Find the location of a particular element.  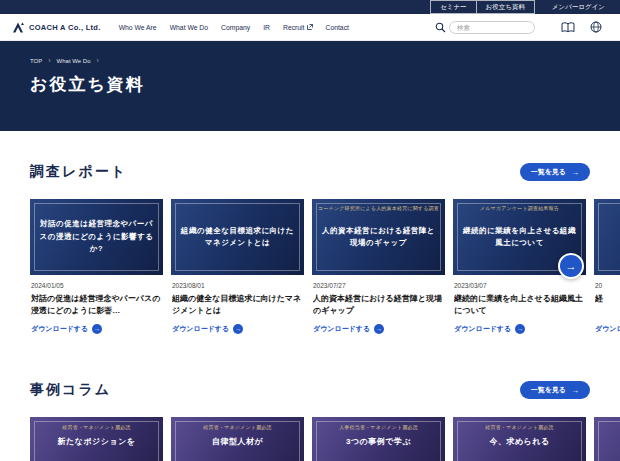

report-section-head: 調査レポート 一覧を見る → is located at coordinates (310, 172).